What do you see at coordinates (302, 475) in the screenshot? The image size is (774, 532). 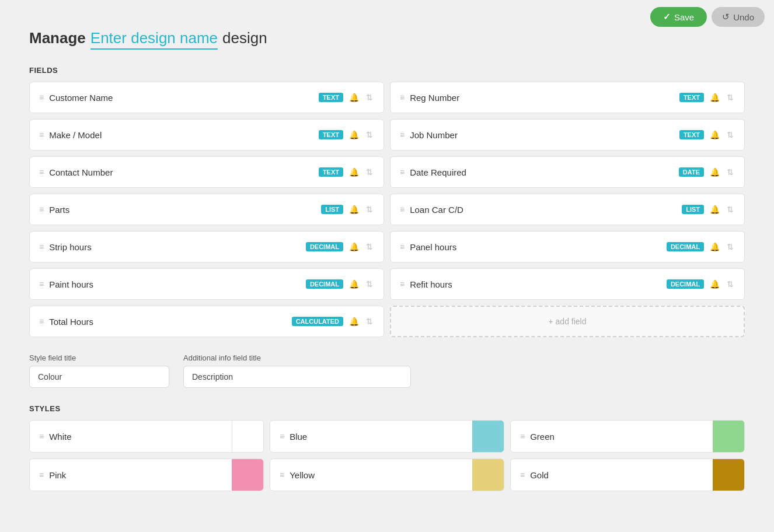 I see `style-name-yellow: Yellow` at bounding box center [302, 475].